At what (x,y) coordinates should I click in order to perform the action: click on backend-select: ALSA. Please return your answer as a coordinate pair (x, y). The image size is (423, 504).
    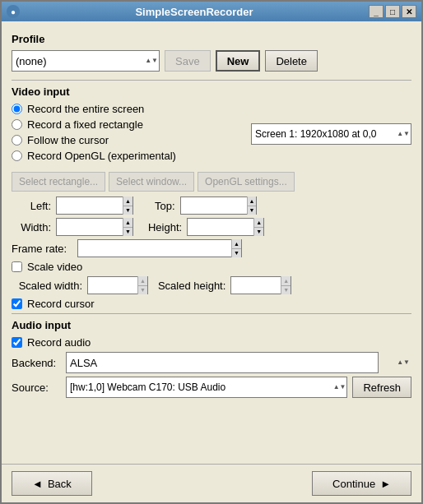
    Looking at the image, I should click on (222, 363).